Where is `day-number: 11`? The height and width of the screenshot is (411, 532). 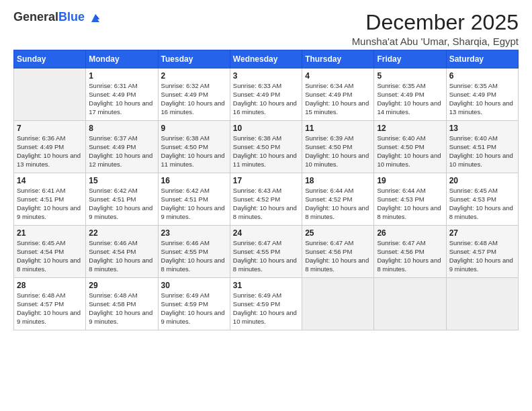
day-number: 11 is located at coordinates (338, 128).